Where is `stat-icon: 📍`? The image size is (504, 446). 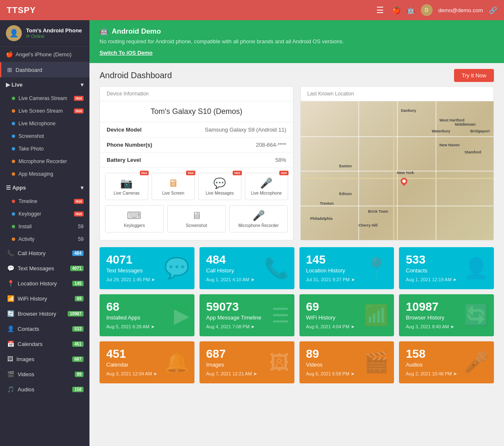
stat-icon: 📍 is located at coordinates (376, 268).